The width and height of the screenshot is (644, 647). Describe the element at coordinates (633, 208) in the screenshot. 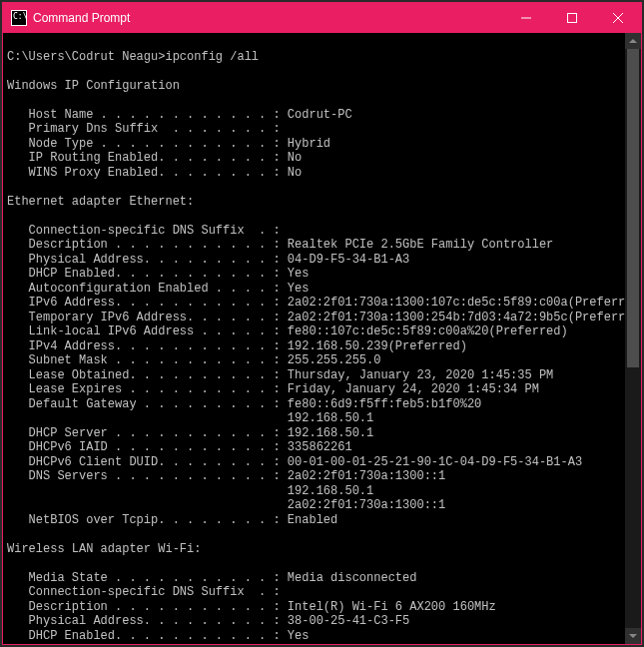

I see `scroll-thumb` at that location.